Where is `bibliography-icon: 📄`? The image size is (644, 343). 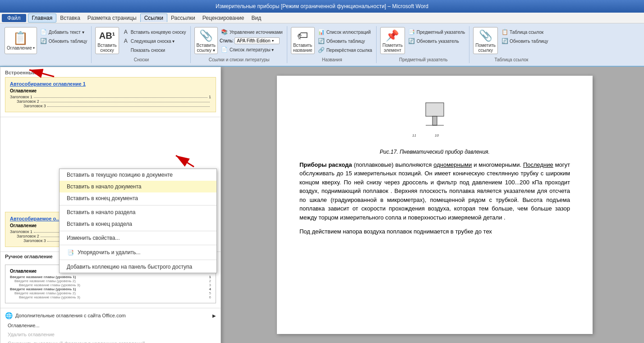 bibliography-icon: 📄 is located at coordinates (225, 50).